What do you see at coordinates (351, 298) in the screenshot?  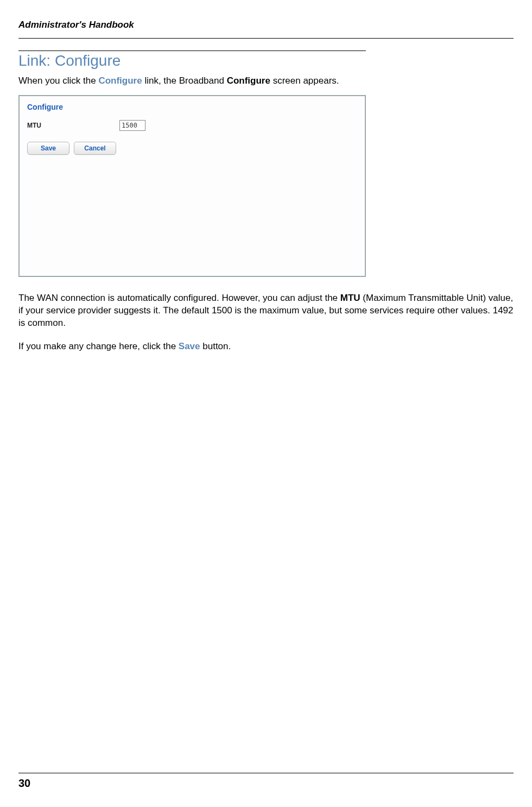 I see `p1-mtu-bold: MTU` at bounding box center [351, 298].